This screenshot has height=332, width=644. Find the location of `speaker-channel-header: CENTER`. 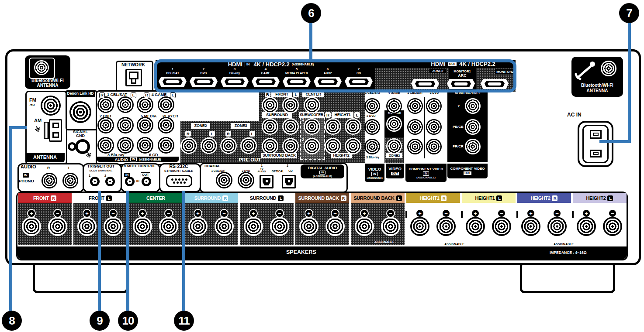

speaker-channel-header: CENTER is located at coordinates (156, 198).